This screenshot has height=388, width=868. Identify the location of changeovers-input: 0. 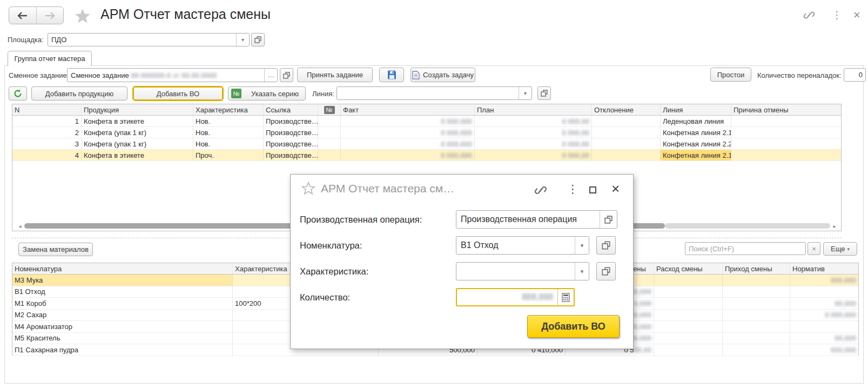
(854, 75).